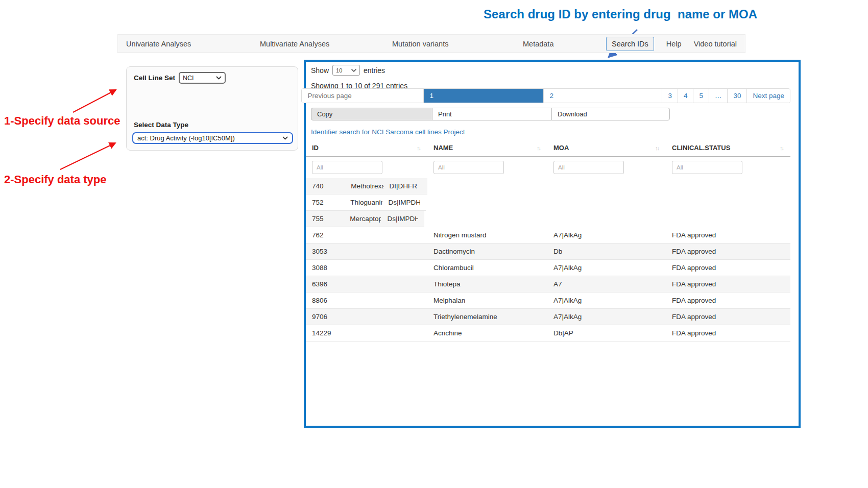 The height and width of the screenshot is (488, 868). I want to click on table-row: 9706 Triethylenemelamine A7|AlkAg FDA ap…, so click(548, 317).